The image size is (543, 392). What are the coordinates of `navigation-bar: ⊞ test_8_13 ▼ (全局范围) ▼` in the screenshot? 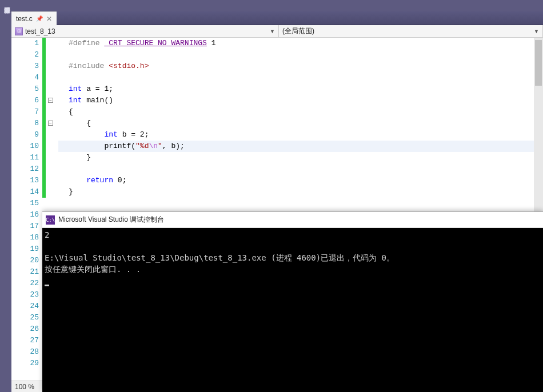 It's located at (277, 31).